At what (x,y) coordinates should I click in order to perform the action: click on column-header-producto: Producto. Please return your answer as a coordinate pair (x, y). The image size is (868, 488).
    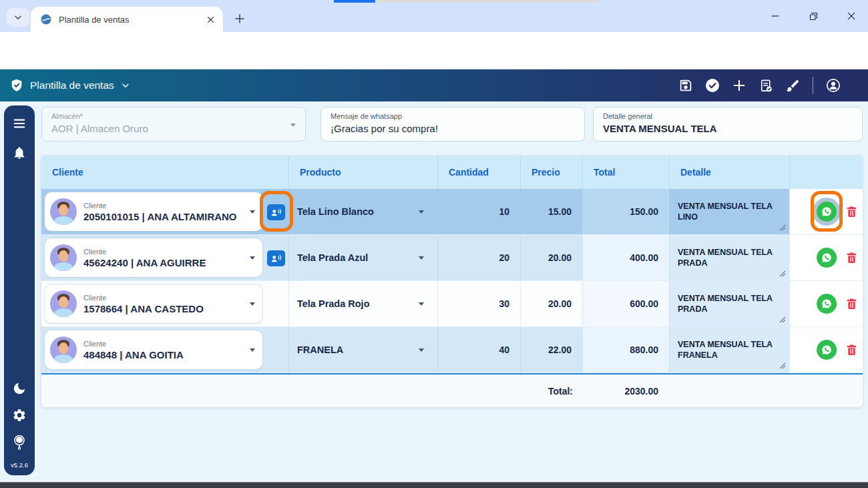
    Looking at the image, I should click on (363, 172).